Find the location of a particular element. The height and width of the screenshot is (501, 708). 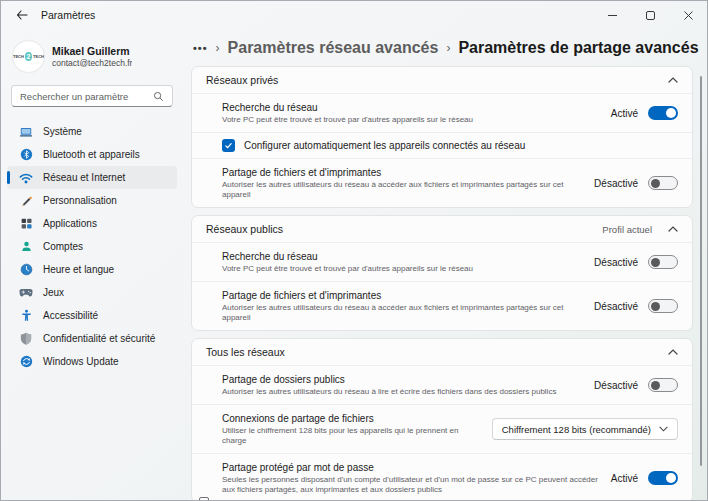

section-header: Réseaux publics Profil actuel is located at coordinates (442, 229).